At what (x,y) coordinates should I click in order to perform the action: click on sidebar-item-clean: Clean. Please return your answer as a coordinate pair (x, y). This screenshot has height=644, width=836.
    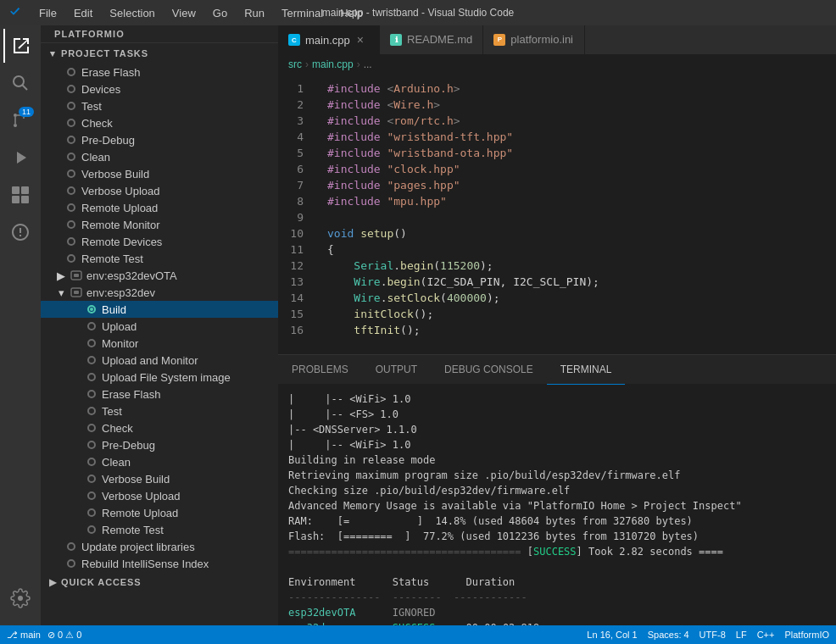
    Looking at the image, I should click on (159, 462).